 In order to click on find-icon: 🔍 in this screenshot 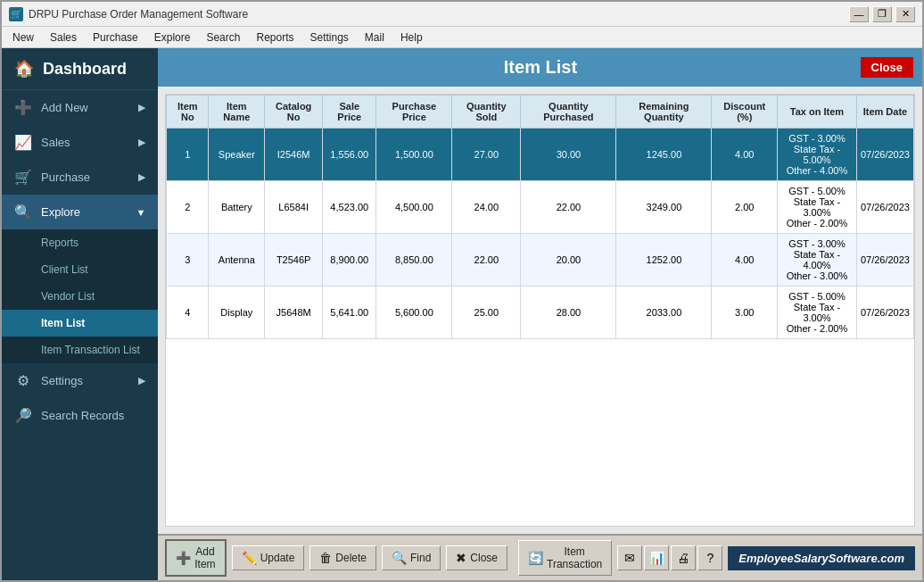, I will do `click(400, 558)`.